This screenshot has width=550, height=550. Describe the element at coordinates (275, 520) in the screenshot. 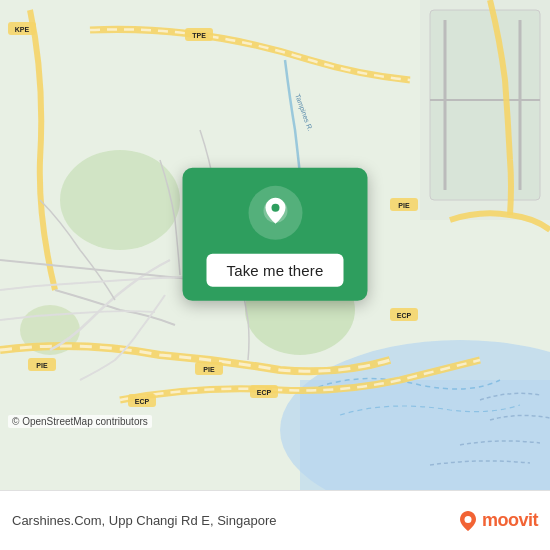

I see `bottom-bar: Carshines.Com, Upp Changi Rd E, Singapor…` at that location.